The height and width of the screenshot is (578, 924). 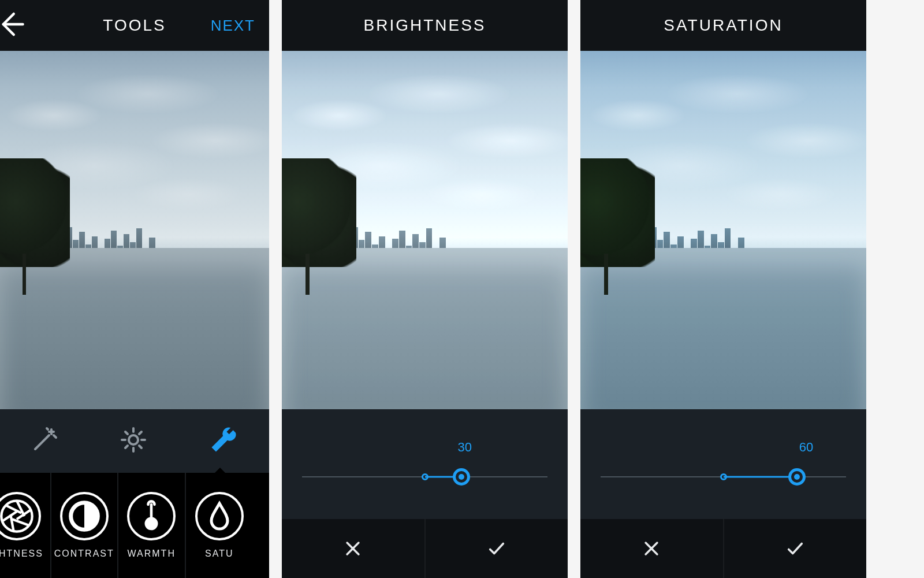 What do you see at coordinates (35, 227) in the screenshot?
I see `tree` at bounding box center [35, 227].